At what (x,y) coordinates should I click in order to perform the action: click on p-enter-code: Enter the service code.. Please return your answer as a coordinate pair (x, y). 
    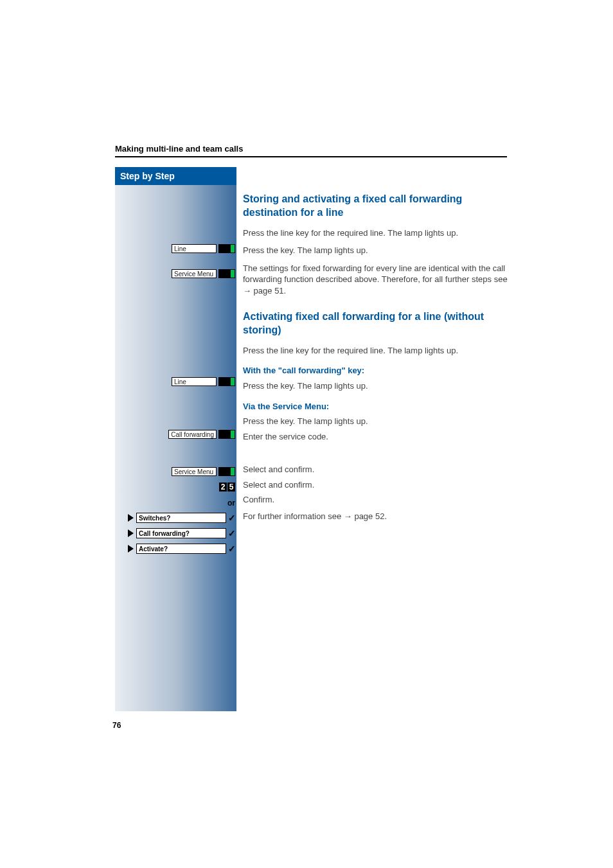
    Looking at the image, I should click on (375, 437).